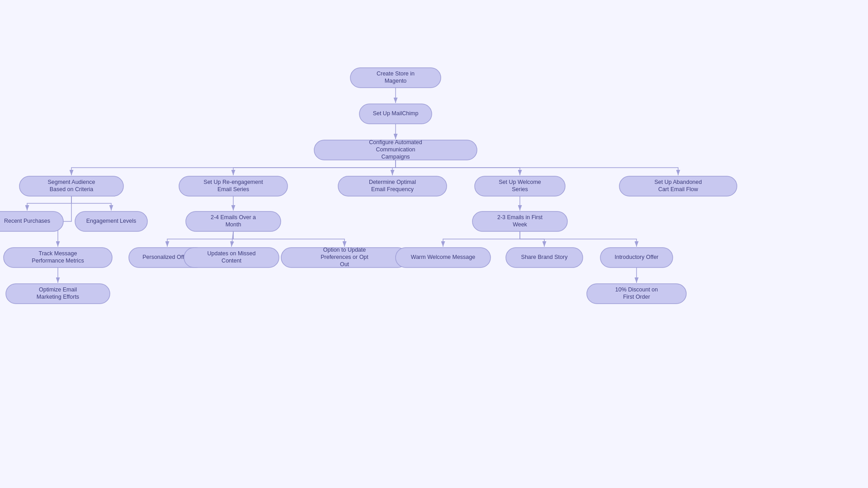 This screenshot has width=868, height=488. Describe the element at coordinates (396, 150) in the screenshot. I see `svg-text: Communication` at that location.